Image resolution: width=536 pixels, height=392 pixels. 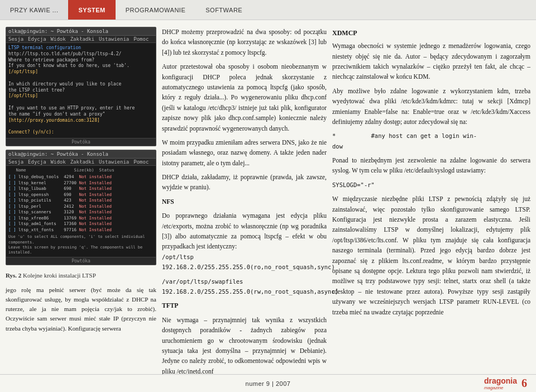 What do you see at coordinates (81, 162) in the screenshot?
I see `screenshot-2-menu: Sesja Edycja Widok Zakładki Ustawienia P…` at bounding box center [81, 162].